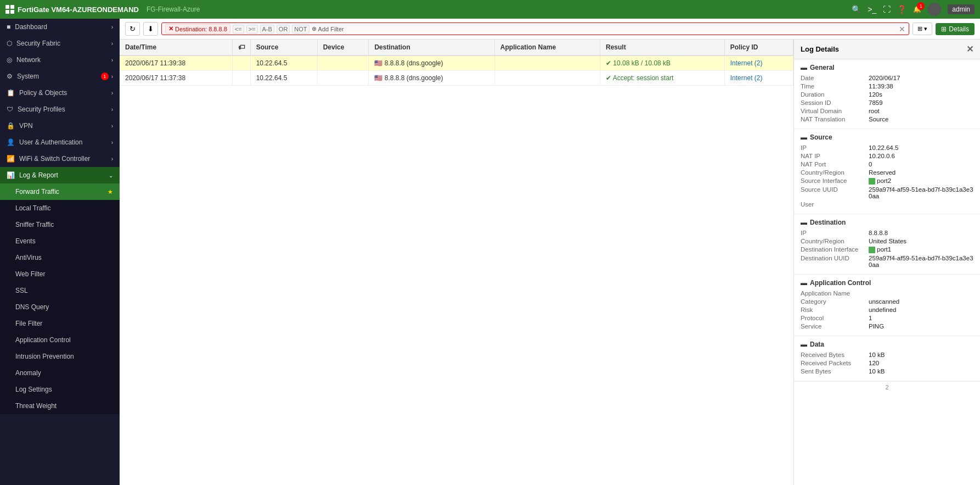 The height and width of the screenshot is (485, 980). Describe the element at coordinates (887, 318) in the screenshot. I see `log-row: Protocol 1` at that location.